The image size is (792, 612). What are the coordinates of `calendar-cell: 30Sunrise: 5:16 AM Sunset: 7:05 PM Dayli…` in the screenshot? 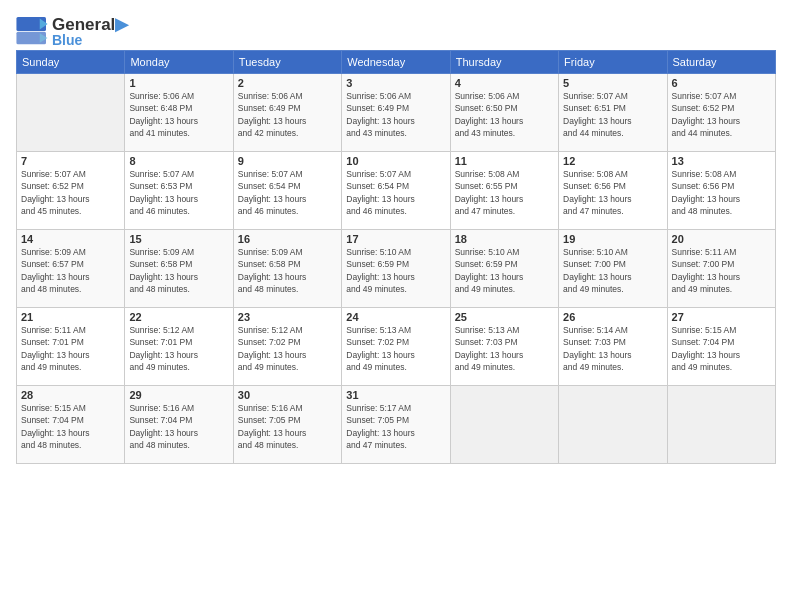 It's located at (287, 425).